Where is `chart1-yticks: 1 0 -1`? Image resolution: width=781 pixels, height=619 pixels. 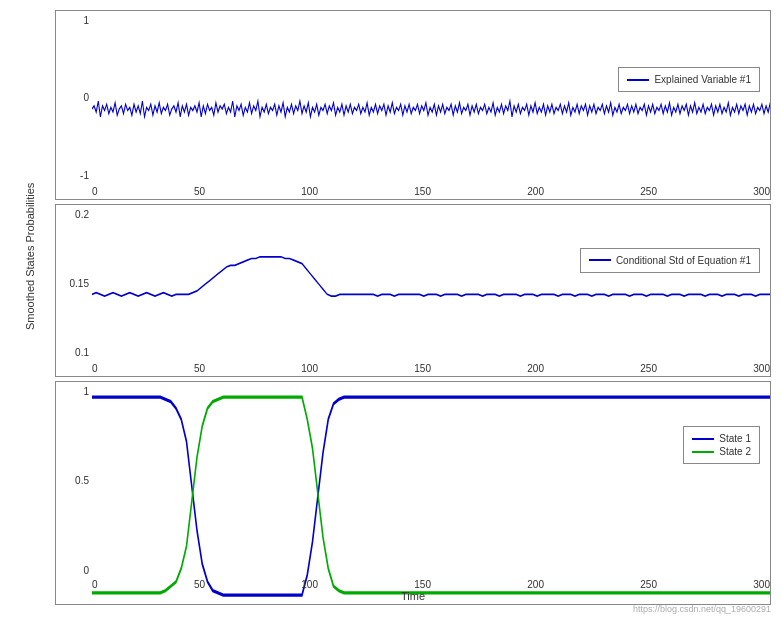
chart1-yticks: 1 0 -1 is located at coordinates (74, 98).